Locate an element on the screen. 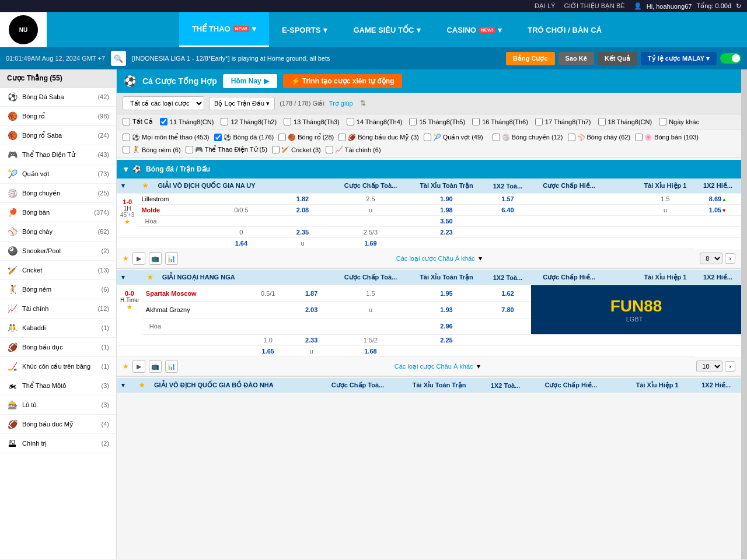  date-13: 13 Tháng8(Th3) is located at coordinates (312, 121).